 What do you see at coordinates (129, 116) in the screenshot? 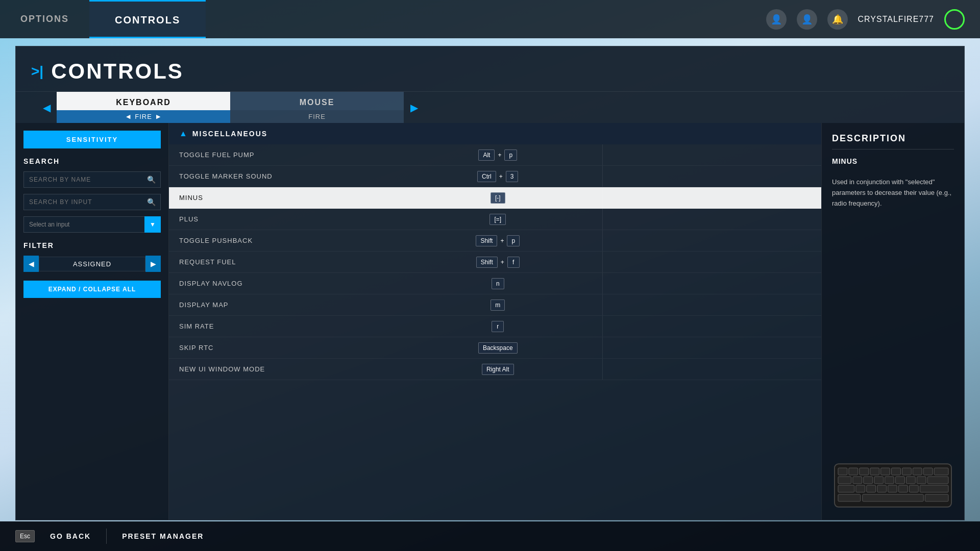
I see `tab-sub-left-arrow: ◀` at bounding box center [129, 116].